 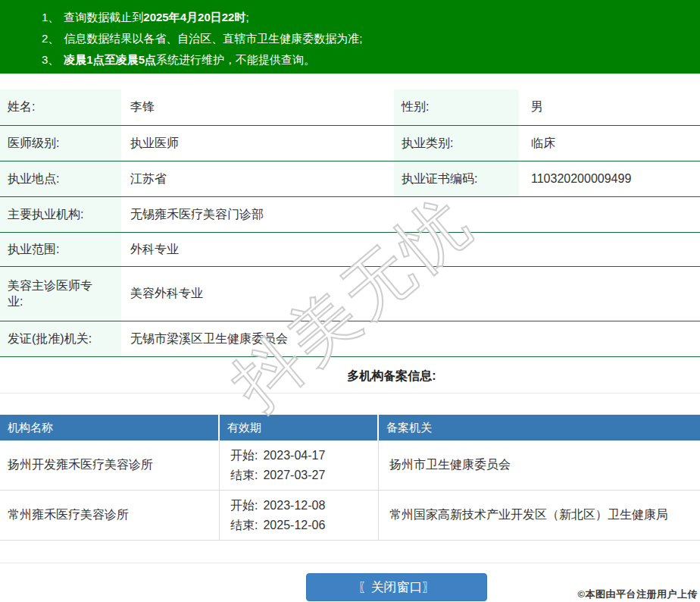 I want to click on field-value-practice-category: 临床, so click(x=609, y=143).